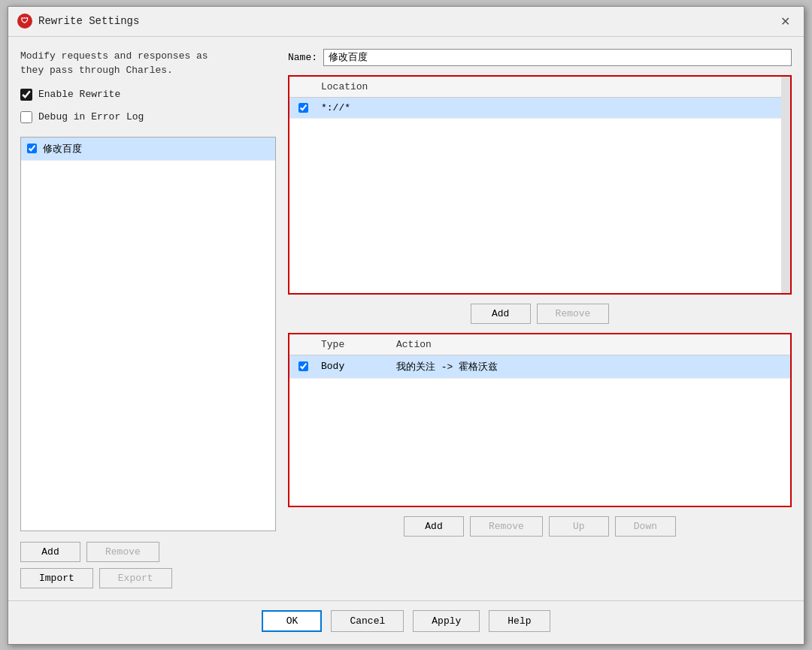  I want to click on left-buttons-row-1: Add Remove, so click(148, 552).